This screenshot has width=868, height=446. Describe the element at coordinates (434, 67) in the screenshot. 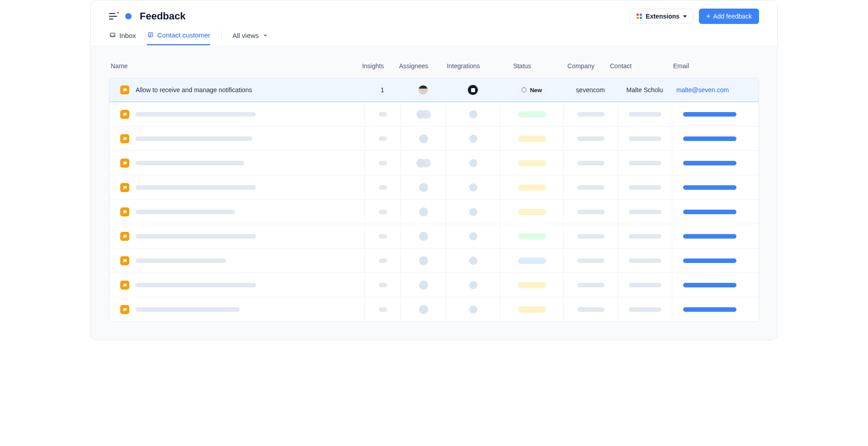

I see `table-header: Name Insights Assignees Integrations Sta…` at that location.